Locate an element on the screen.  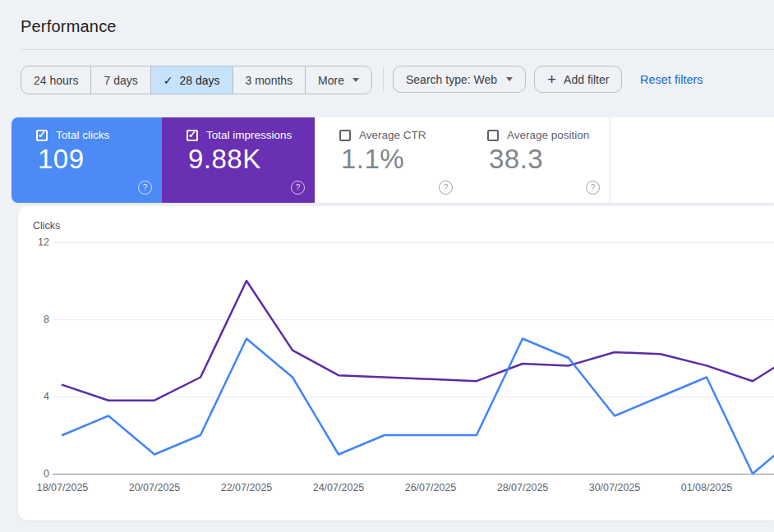
metric-label: Average position is located at coordinates (548, 135).